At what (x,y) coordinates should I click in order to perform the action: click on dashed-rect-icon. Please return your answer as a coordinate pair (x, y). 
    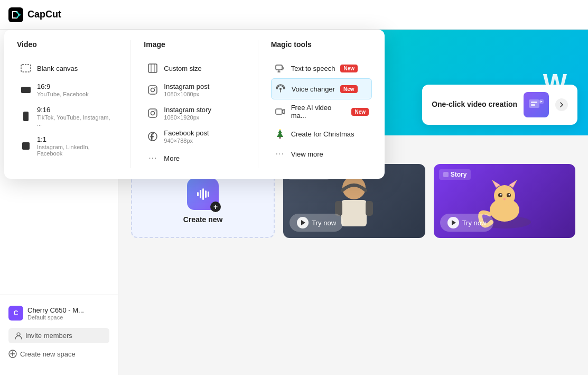
    Looking at the image, I should click on (26, 68).